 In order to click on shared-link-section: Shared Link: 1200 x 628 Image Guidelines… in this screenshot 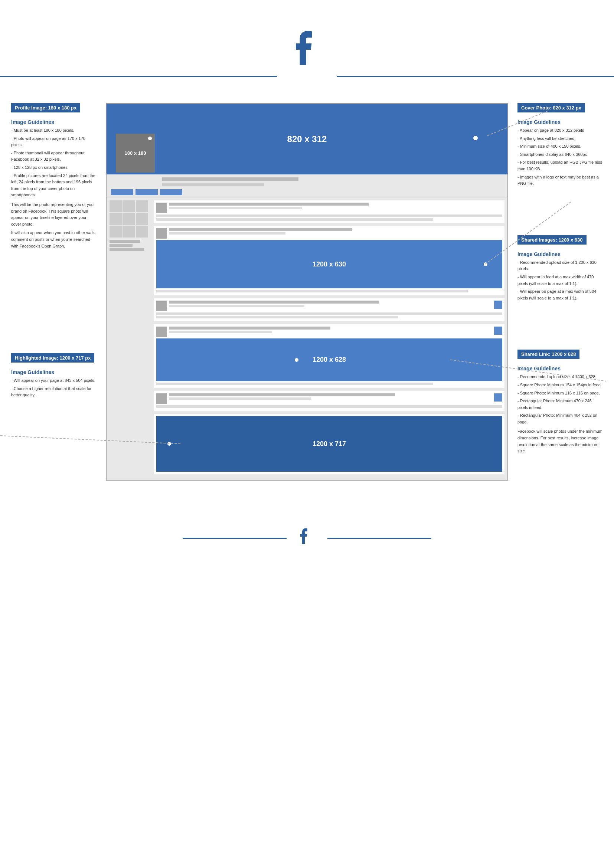, I will do `click(560, 402)`.